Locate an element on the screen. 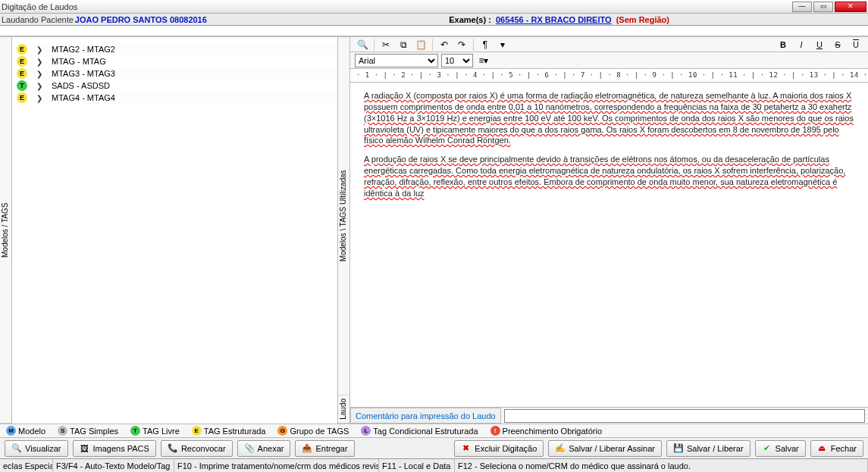 Image resolution: width=868 pixels, height=472 pixels. undo-icon: ↶ is located at coordinates (444, 45).